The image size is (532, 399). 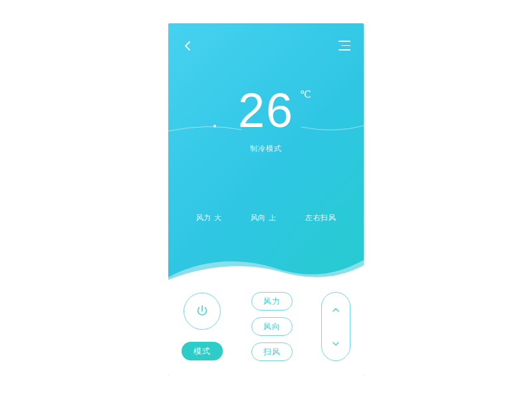 What do you see at coordinates (306, 94) in the screenshot?
I see `temperature-unit: ℃` at bounding box center [306, 94].